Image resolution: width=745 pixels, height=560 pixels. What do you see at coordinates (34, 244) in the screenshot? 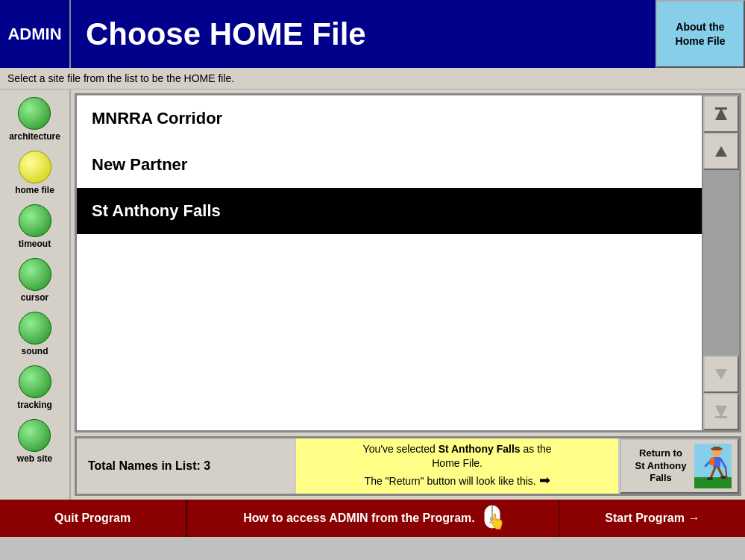
I see `timeout-label: timeout` at bounding box center [34, 244].